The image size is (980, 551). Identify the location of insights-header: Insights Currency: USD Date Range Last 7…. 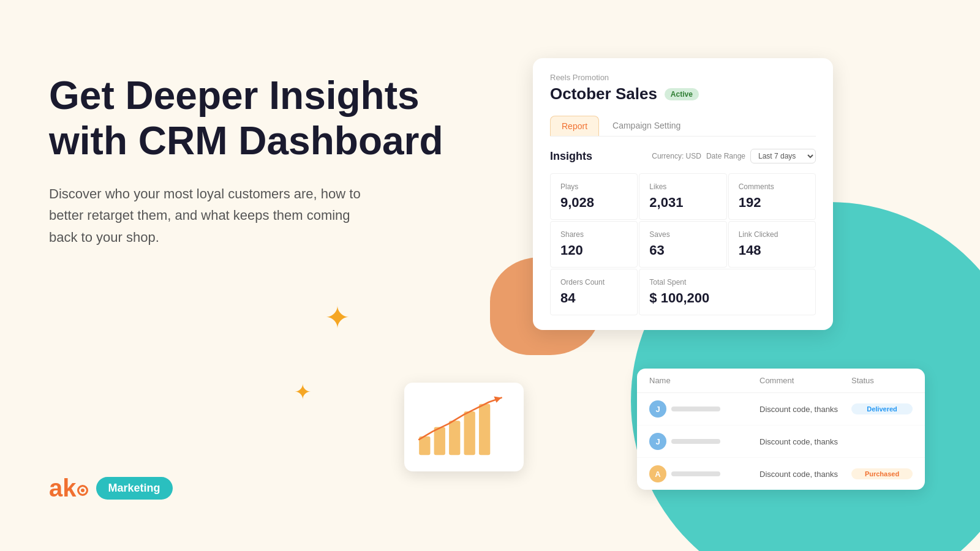
(683, 156).